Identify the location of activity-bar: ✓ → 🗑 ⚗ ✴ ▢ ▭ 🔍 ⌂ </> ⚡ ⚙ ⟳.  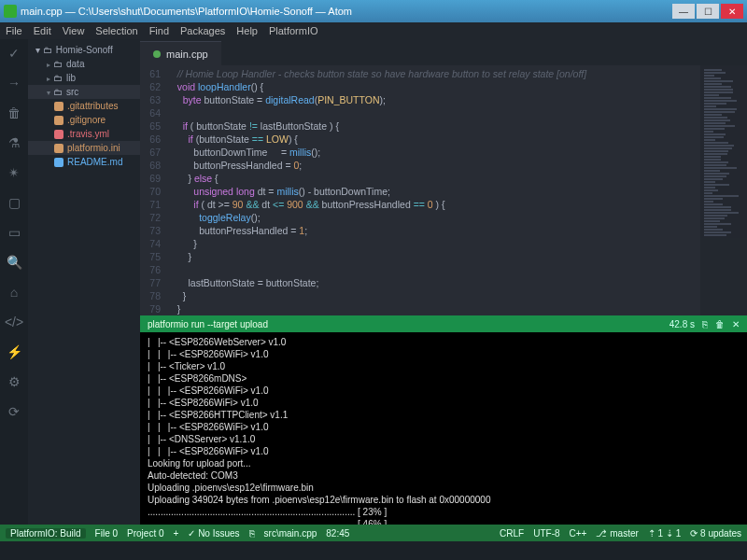
(14, 282).